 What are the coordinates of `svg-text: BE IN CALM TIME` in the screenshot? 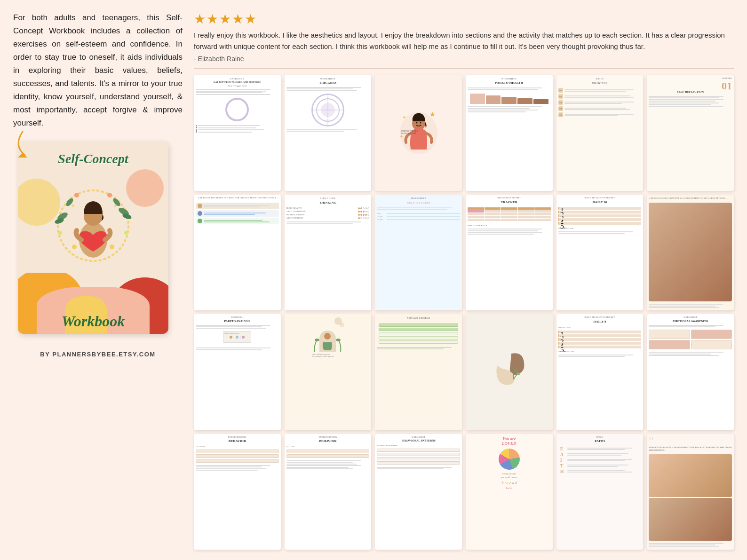 It's located at (409, 134).